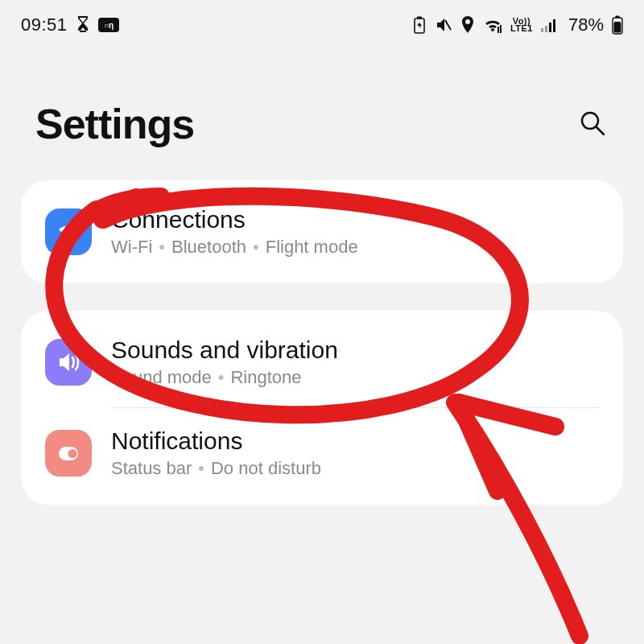  Describe the element at coordinates (235, 232) in the screenshot. I see `row-text: Connections Wi-Fi•Bluetooth•Flight mode` at that location.